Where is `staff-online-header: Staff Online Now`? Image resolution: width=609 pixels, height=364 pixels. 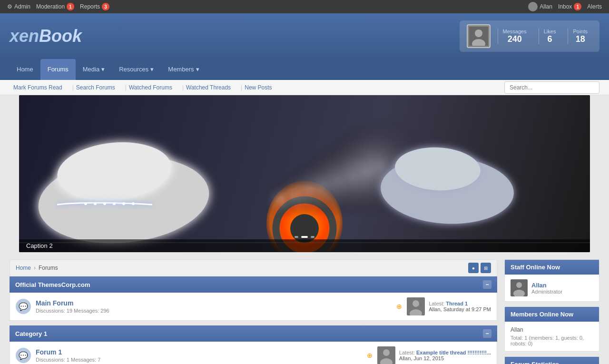
staff-online-header: Staff Online Now is located at coordinates (552, 267).